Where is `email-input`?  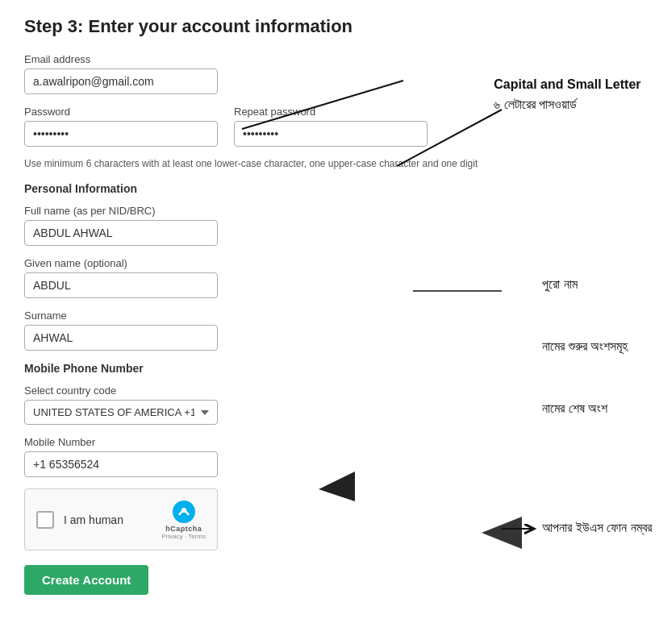 email-input is located at coordinates (121, 81).